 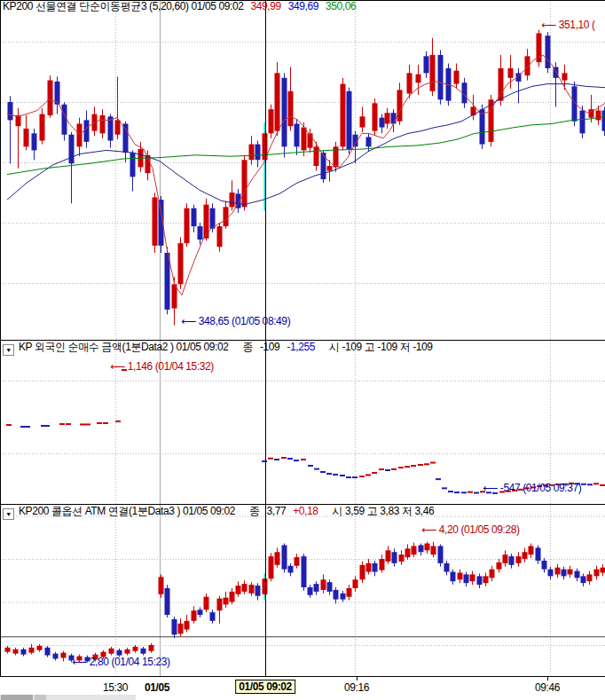 I want to click on ma60-value: 350,06, so click(x=341, y=6).